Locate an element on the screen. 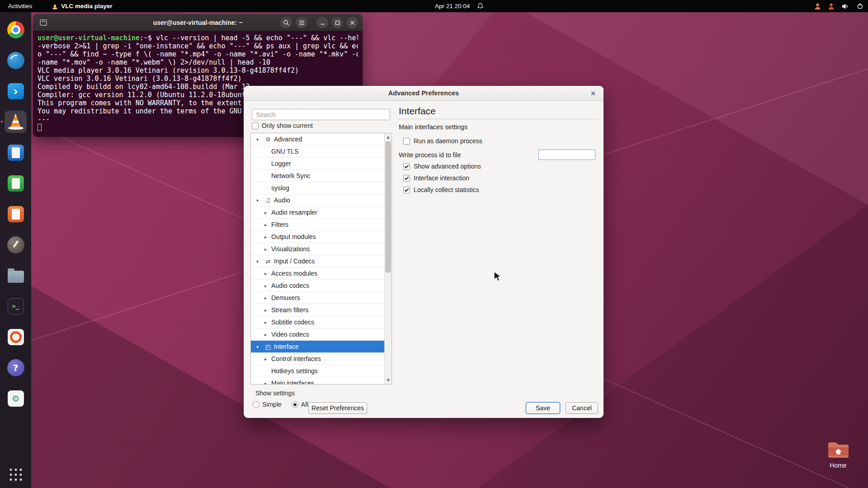 This screenshot has height=488, width=868. show-advanced-checkbox is located at coordinates (407, 166).